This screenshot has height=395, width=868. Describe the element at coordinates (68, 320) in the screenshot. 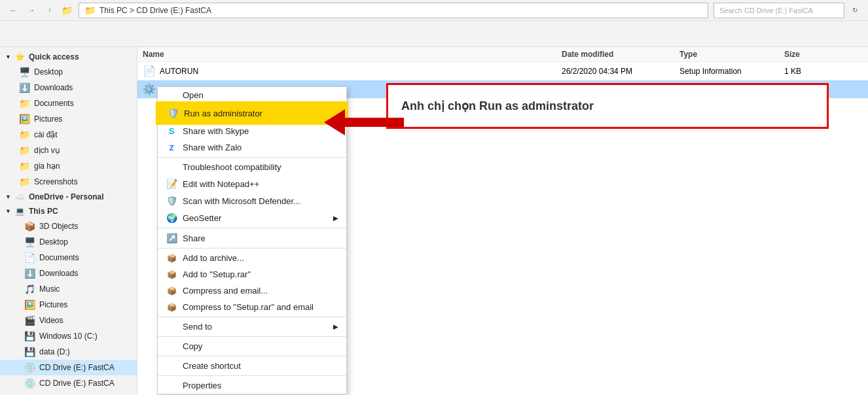

I see `sidebar-item-videos: 🎬 Videos` at that location.